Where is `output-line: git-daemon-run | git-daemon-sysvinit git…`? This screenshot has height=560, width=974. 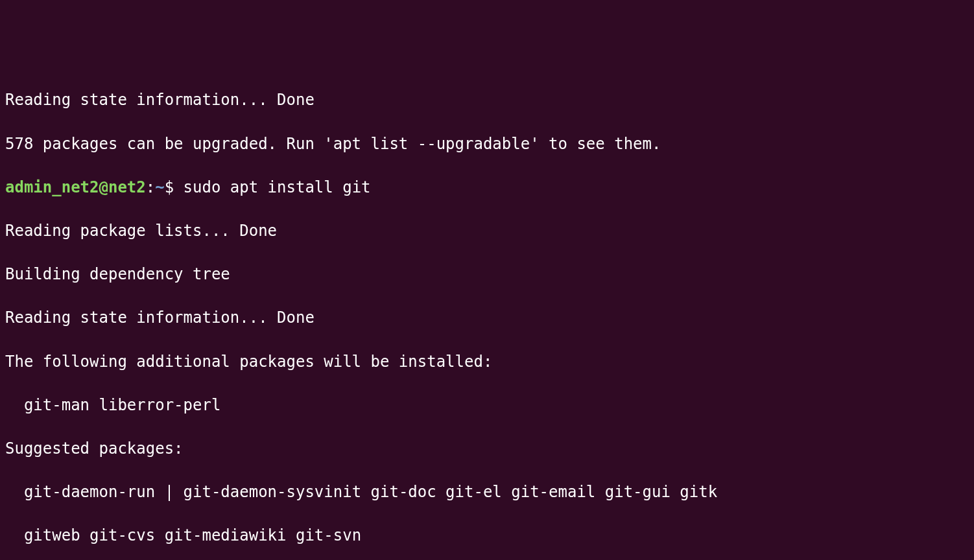
output-line: git-daemon-run | git-daemon-sysvinit git… is located at coordinates (487, 493).